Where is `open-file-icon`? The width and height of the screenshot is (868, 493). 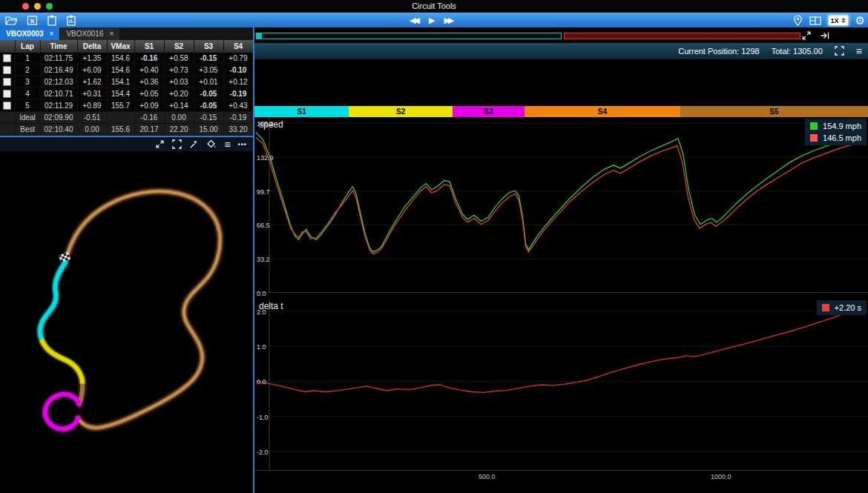 open-file-icon is located at coordinates (12, 21).